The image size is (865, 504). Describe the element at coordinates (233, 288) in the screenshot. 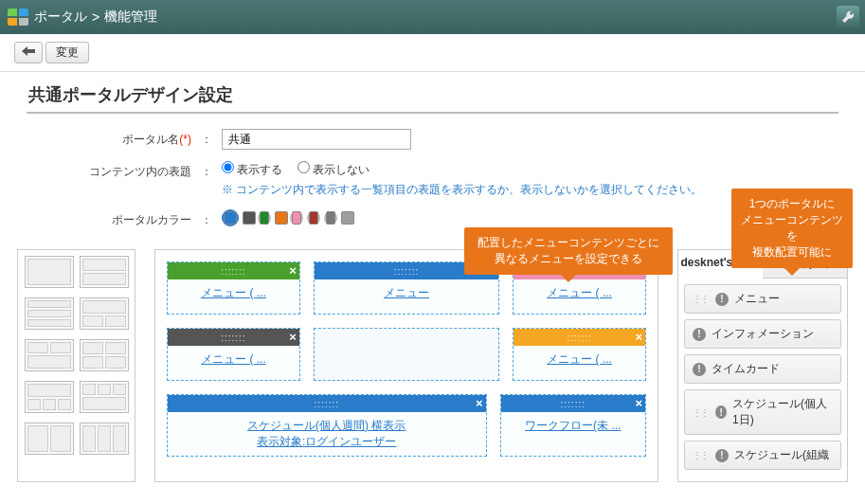

I see `widget-menu-green: :::::::× メニュー ( ...` at that location.